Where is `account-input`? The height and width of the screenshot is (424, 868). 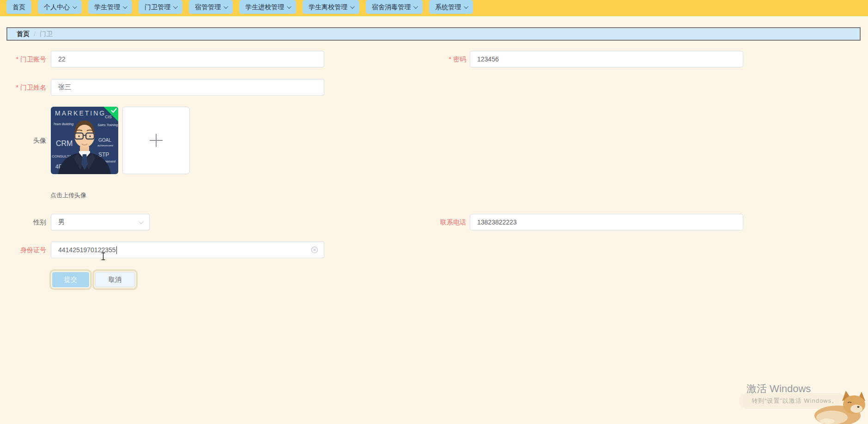
account-input is located at coordinates (188, 59).